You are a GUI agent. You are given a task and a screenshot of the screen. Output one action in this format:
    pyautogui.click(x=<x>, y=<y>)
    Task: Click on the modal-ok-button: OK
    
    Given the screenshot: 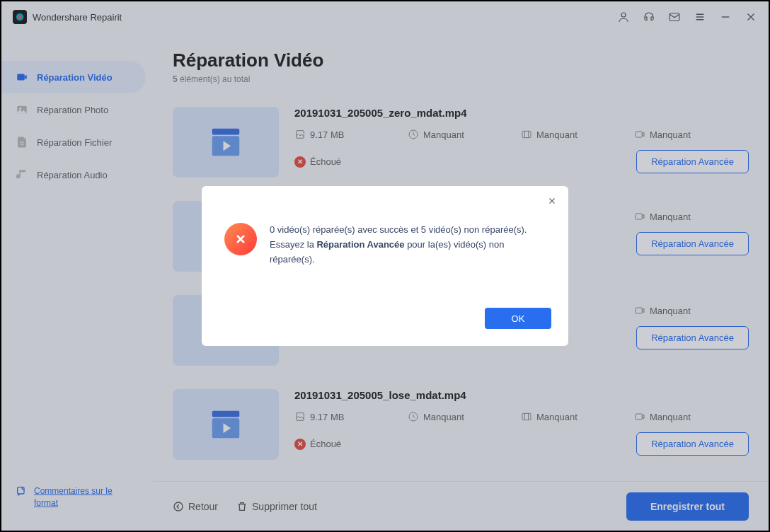 What is the action you would take?
    pyautogui.click(x=518, y=318)
    